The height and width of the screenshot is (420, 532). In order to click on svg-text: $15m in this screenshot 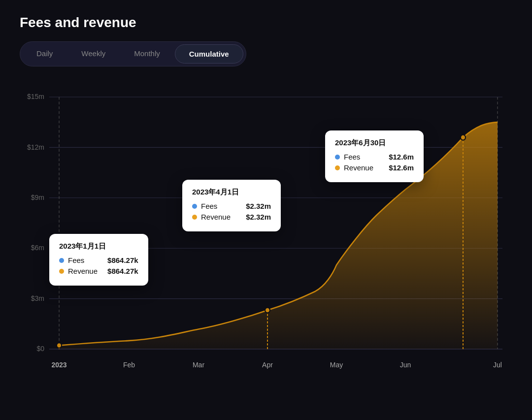, I will do `click(35, 97)`.